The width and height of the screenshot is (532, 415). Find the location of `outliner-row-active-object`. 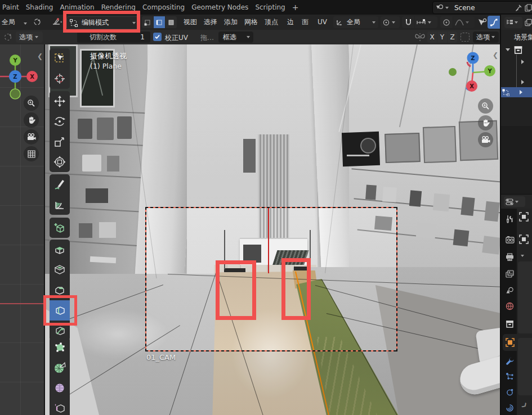

outliner-row-active-object is located at coordinates (517, 92).